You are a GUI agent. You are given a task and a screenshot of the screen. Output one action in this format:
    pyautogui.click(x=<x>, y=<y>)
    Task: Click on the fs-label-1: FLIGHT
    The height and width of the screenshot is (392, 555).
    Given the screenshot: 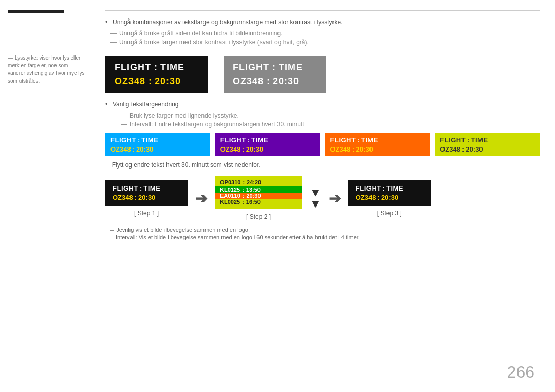 What is the action you would take?
    pyautogui.click(x=123, y=140)
    